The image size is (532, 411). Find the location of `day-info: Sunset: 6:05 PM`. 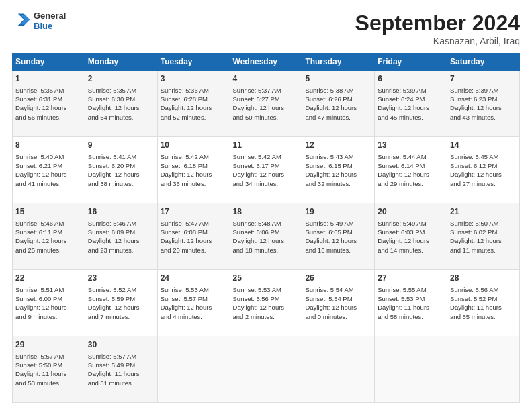

day-info: Sunset: 6:05 PM is located at coordinates (328, 232).